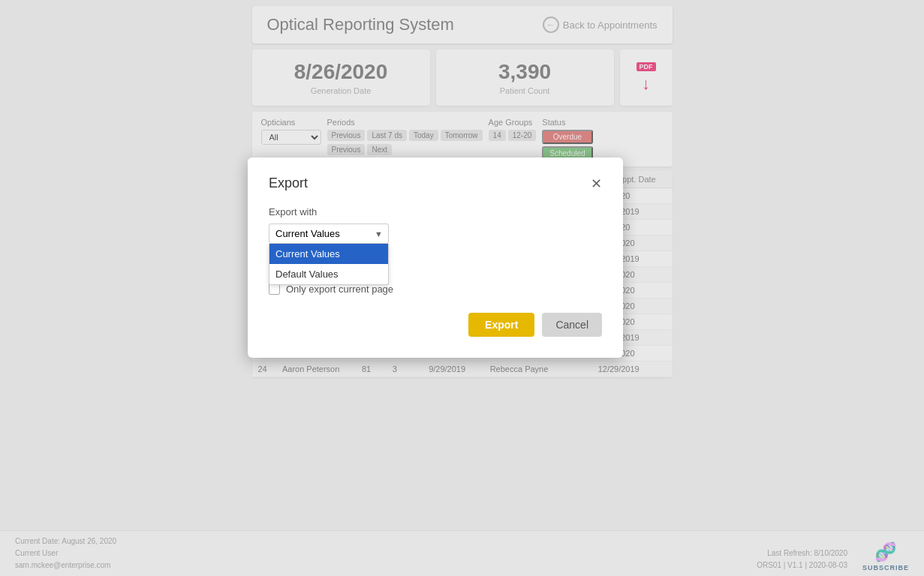  What do you see at coordinates (435, 325) in the screenshot?
I see `modal-footer: Export Cancel` at bounding box center [435, 325].